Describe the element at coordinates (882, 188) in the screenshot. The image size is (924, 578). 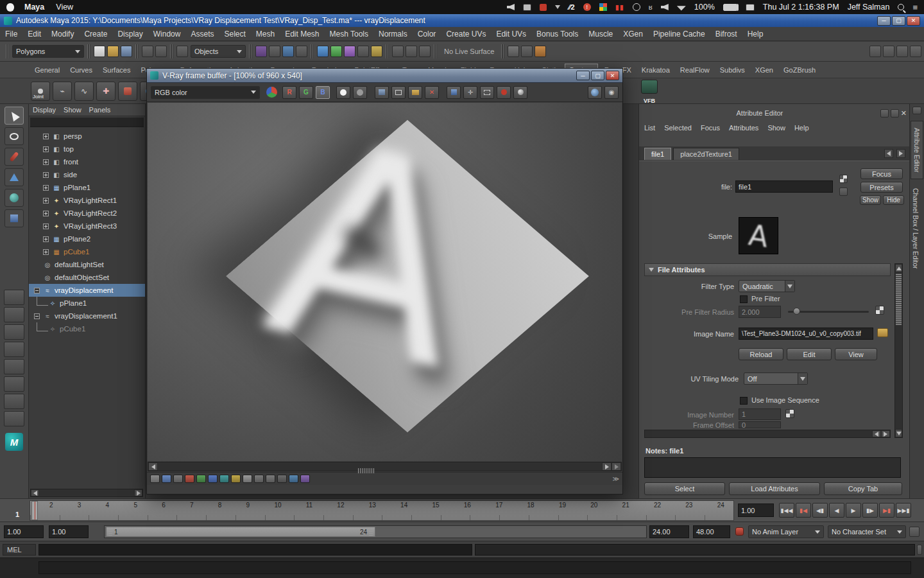
I see `presets-button: Presets` at that location.